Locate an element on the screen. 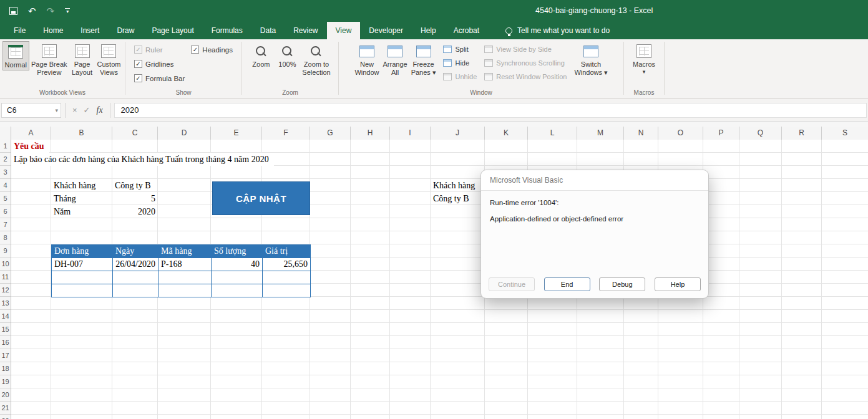  row-header-7: 7 is located at coordinates (5, 224).